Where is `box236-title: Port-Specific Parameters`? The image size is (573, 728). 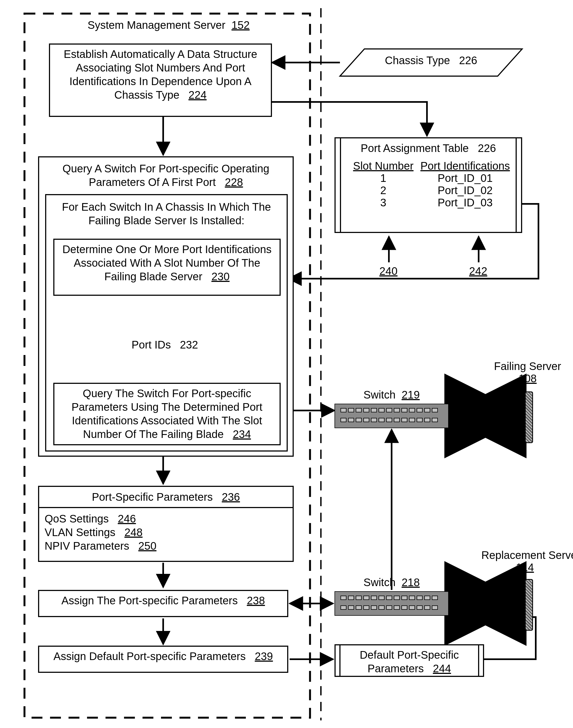
box236-title: Port-Specific Parameters is located at coordinates (152, 497).